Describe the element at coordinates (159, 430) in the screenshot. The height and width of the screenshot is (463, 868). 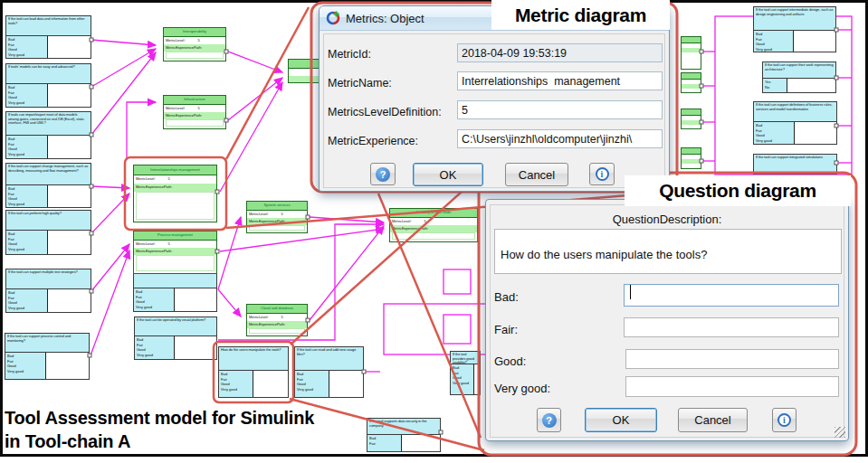
I see `model-title: Tool Assessment model for Simulink in To…` at that location.